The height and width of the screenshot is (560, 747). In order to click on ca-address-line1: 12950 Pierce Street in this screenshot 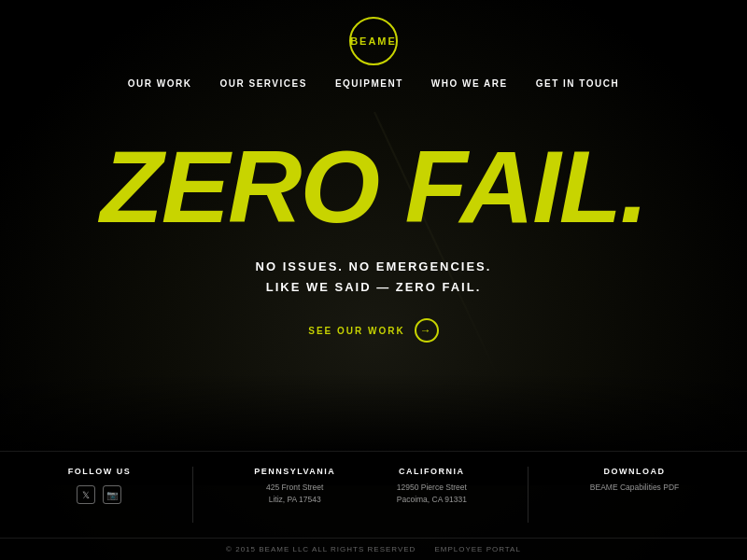, I will do `click(431, 487)`.